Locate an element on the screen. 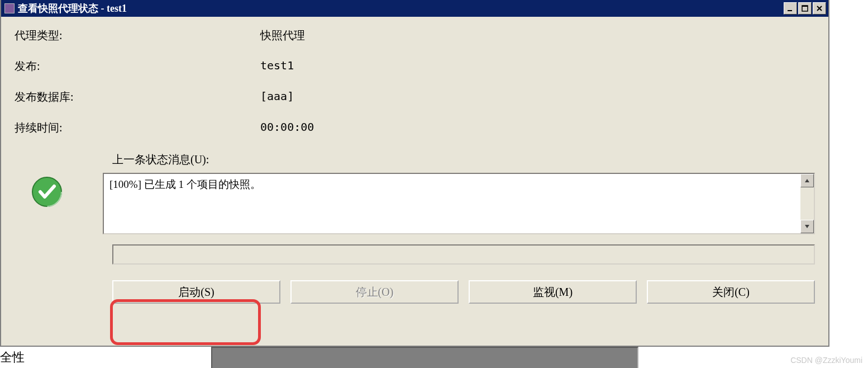 The height and width of the screenshot is (368, 868). app-icon is located at coordinates (9, 8).